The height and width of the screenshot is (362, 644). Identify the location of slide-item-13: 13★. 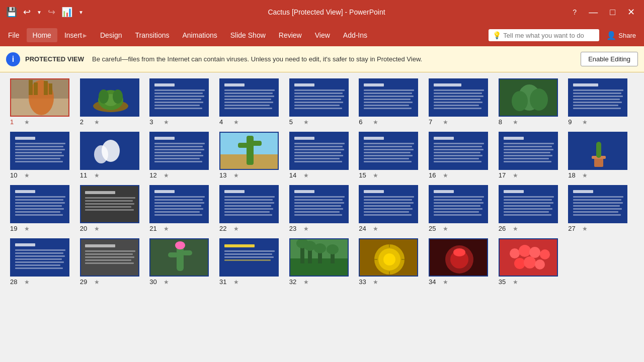
(253, 155).